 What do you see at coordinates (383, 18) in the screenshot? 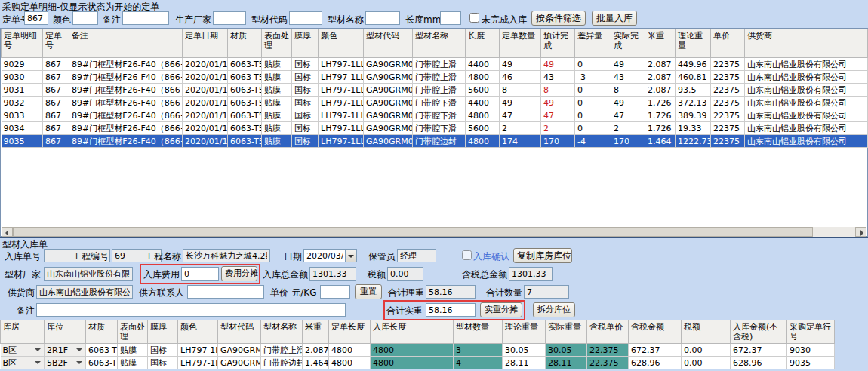
I see `profile-name-filter-input` at bounding box center [383, 18].